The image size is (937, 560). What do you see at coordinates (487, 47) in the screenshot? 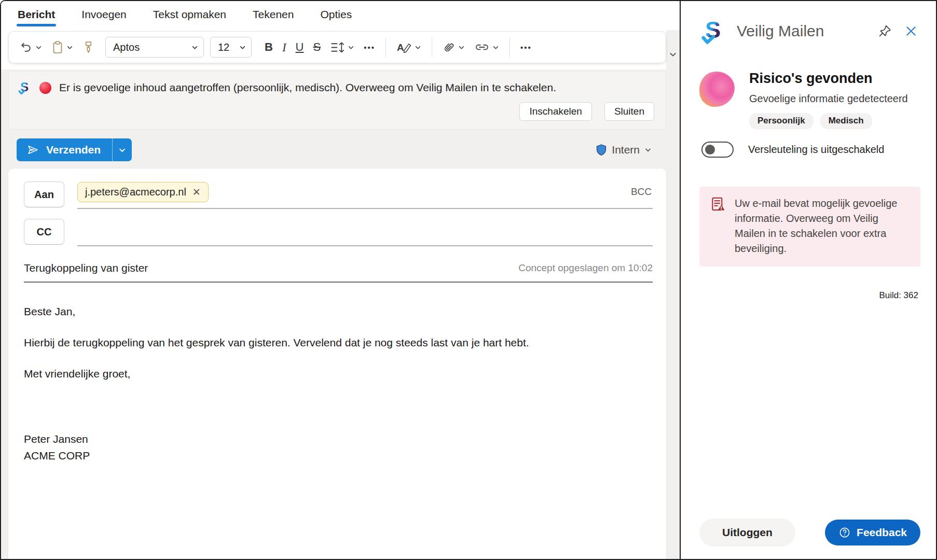
I see `insert-link-button` at bounding box center [487, 47].